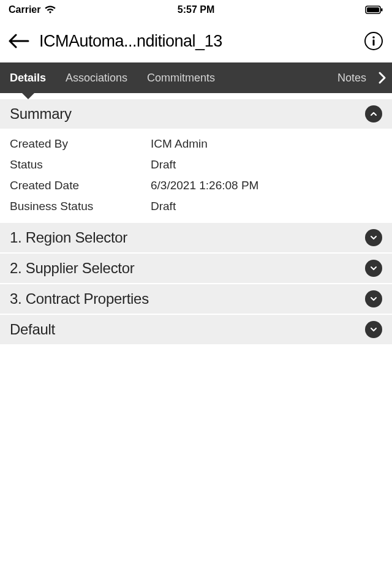 The height and width of the screenshot is (588, 392). I want to click on back-button, so click(19, 41).